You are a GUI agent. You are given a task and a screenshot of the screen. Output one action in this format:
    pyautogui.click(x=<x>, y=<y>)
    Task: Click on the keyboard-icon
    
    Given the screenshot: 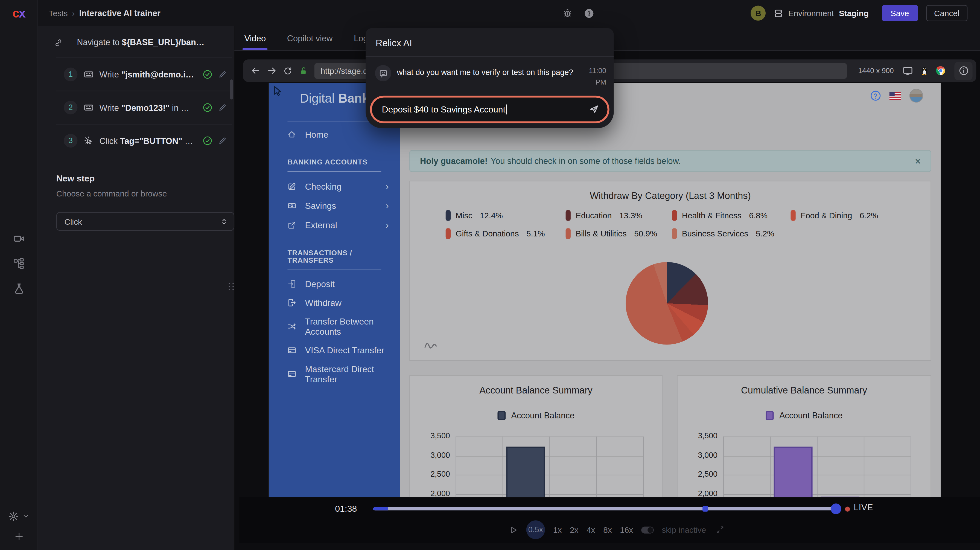 What is the action you would take?
    pyautogui.click(x=89, y=75)
    